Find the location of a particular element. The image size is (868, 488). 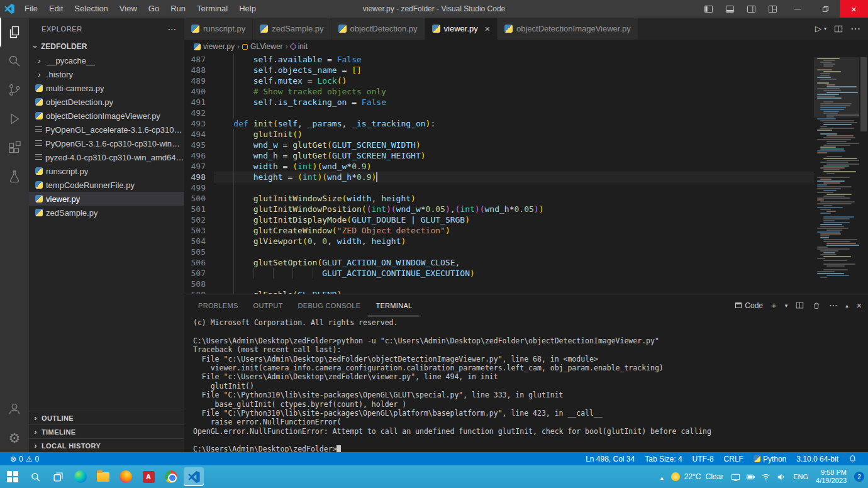

code-line: 488 self.objects_name = [] is located at coordinates (499, 70).